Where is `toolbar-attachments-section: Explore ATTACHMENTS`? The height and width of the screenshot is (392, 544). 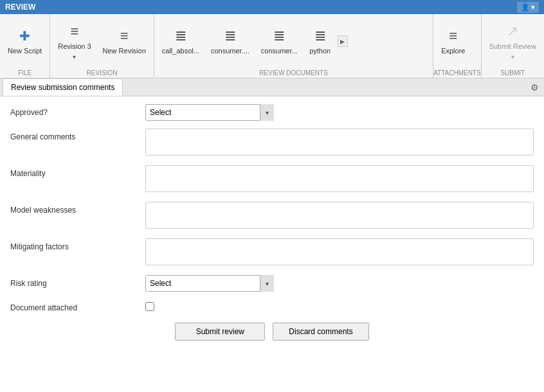 toolbar-attachments-section: Explore ATTACHMENTS is located at coordinates (458, 46).